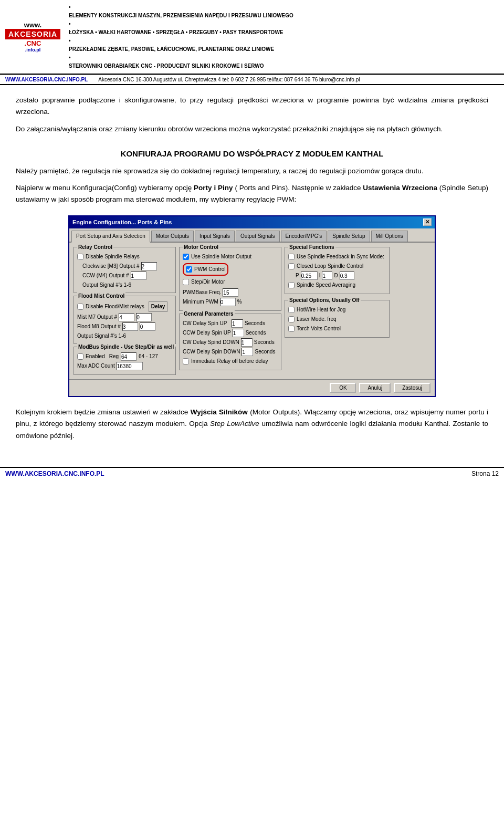  I want to click on relay-control-group: Relay Control Disable Spindle Relays Clo…, so click(125, 270).